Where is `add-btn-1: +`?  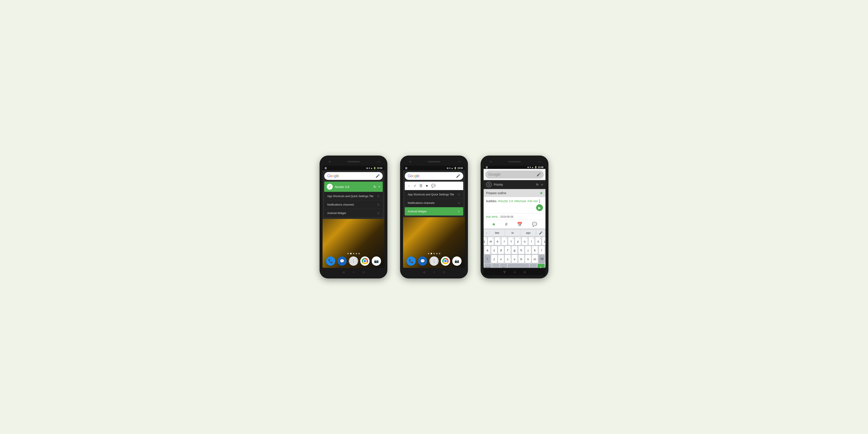 add-btn-1: + is located at coordinates (379, 187).